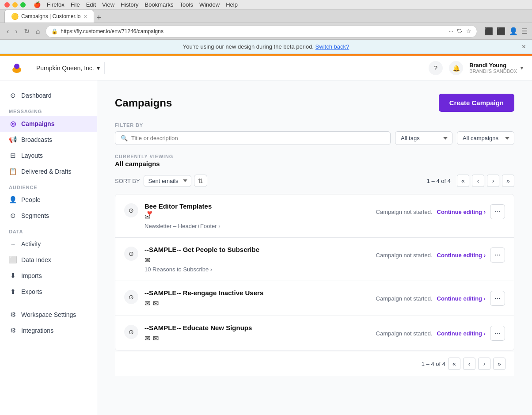  What do you see at coordinates (186, 4) in the screenshot?
I see `mac-menu-tools: Tools` at bounding box center [186, 4].